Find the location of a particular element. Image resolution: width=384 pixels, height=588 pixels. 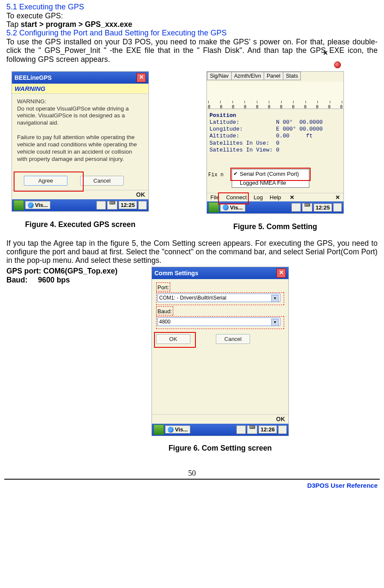

port-value: COM1: - Drivers\BuiltIn\Serial is located at coordinates (193, 298).